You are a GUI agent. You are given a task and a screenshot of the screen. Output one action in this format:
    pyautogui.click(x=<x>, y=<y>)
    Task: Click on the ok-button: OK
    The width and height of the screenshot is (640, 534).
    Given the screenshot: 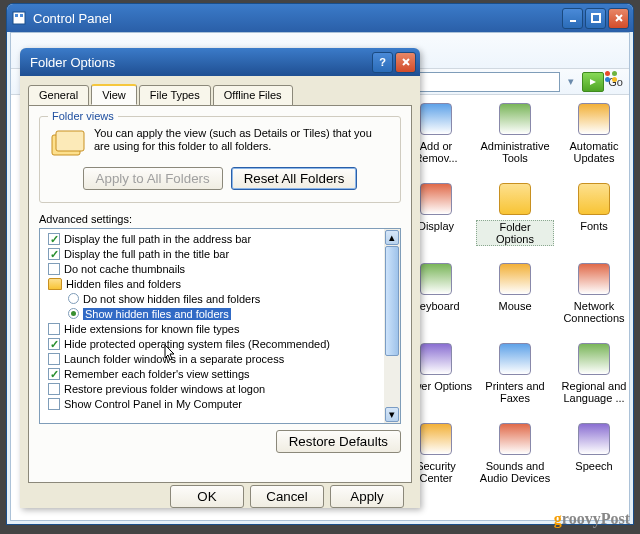 What is the action you would take?
    pyautogui.click(x=207, y=496)
    